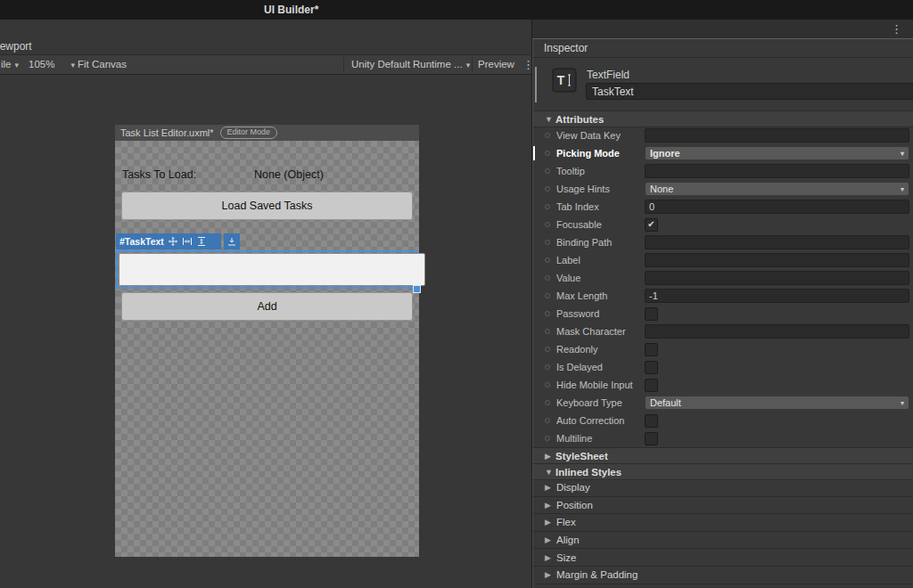  What do you see at coordinates (267, 306) in the screenshot?
I see `add-button: Add` at bounding box center [267, 306].